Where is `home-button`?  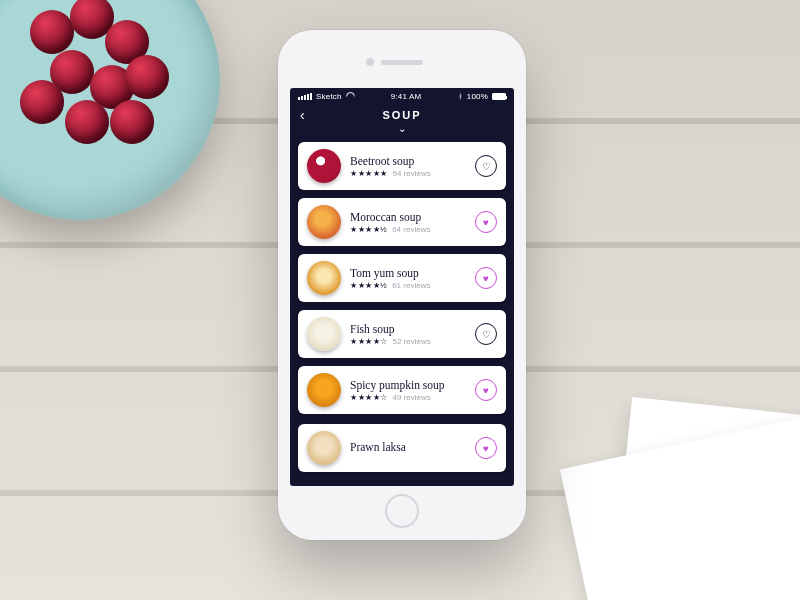
home-button is located at coordinates (402, 511).